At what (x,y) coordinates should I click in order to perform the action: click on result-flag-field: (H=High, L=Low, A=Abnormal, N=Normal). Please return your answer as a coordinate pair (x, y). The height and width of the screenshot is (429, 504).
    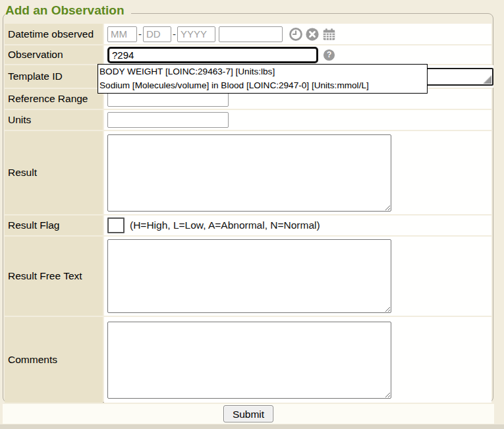
    Looking at the image, I should click on (298, 225).